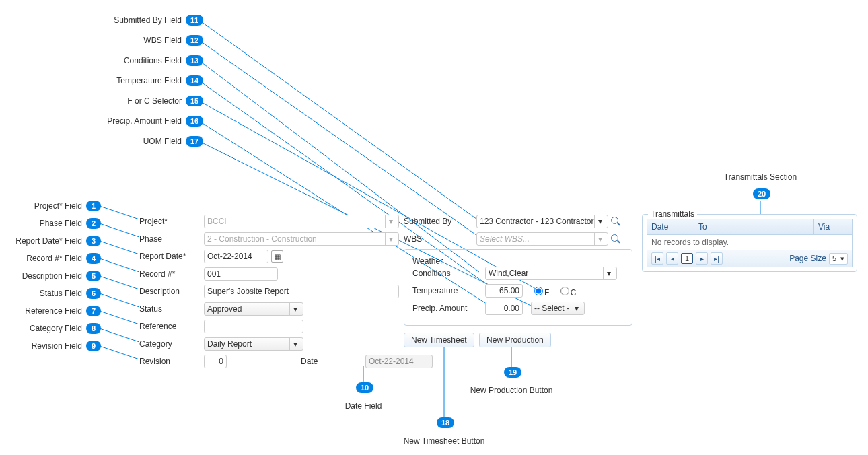  What do you see at coordinates (42, 241) in the screenshot?
I see `callout-label-3: Report Date* Field` at bounding box center [42, 241].